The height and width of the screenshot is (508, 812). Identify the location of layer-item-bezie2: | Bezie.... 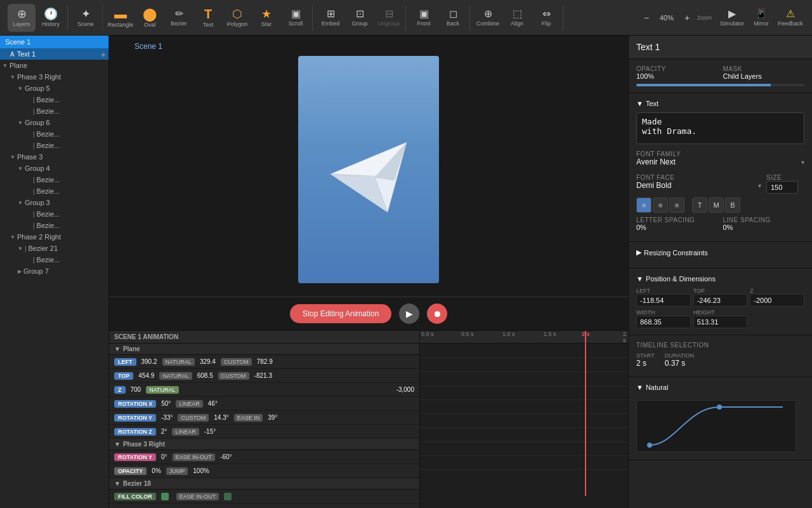
(55, 111).